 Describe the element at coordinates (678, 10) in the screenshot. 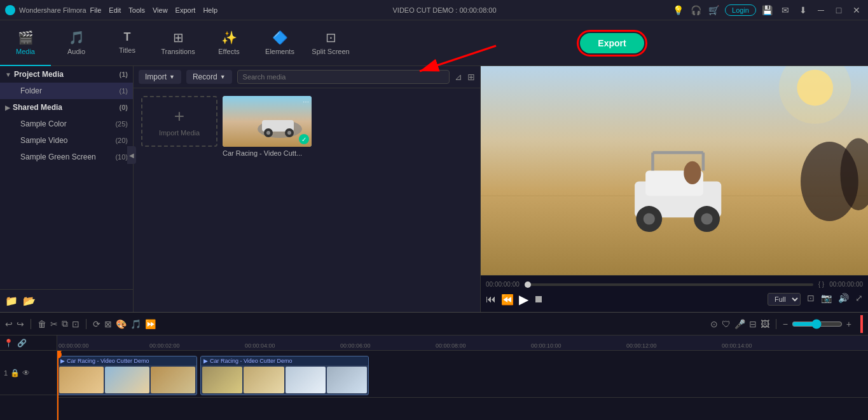

I see `bulb-icon: 💡` at that location.